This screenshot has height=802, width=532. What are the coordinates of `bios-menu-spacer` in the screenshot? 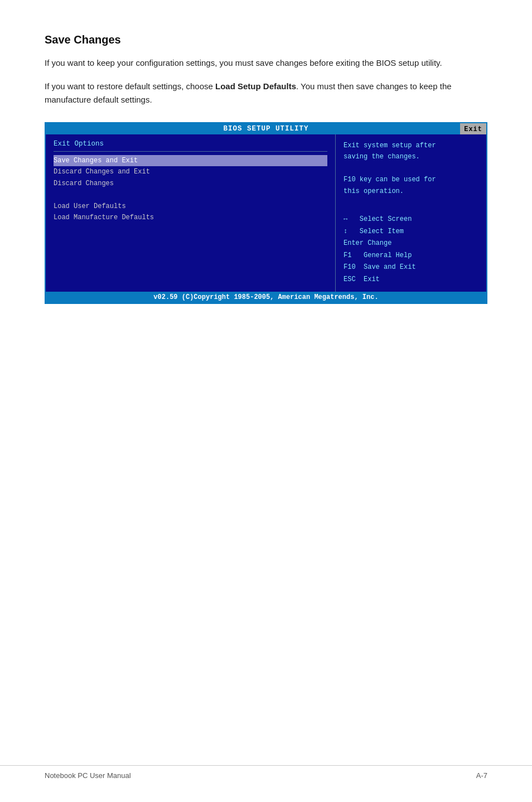 It's located at (191, 195).